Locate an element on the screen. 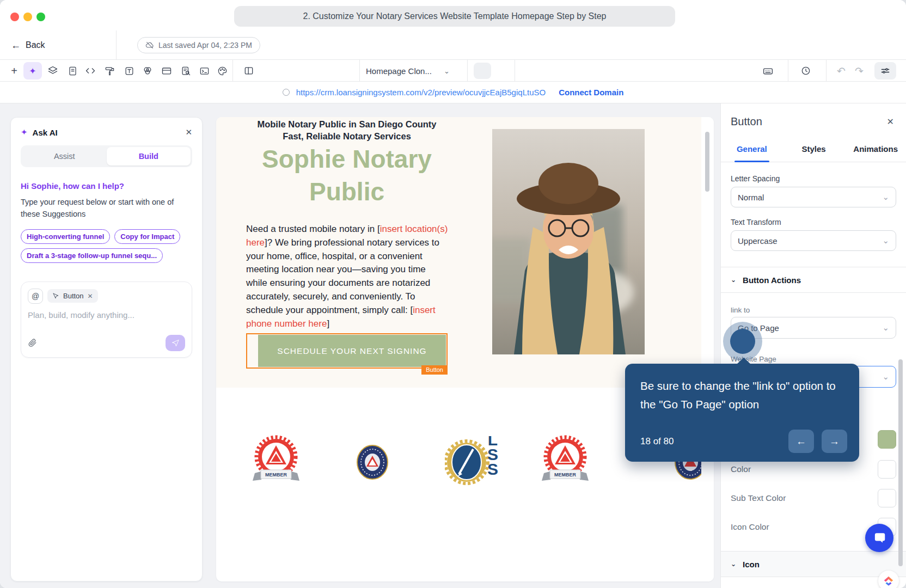 Image resolution: width=906 pixels, height=588 pixels. preview-scrollbar-gutter is located at coordinates (708, 350).